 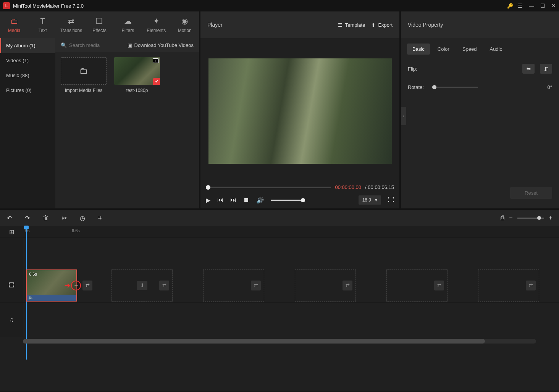 I want to click on zoom-in-button: +, so click(x=551, y=218).